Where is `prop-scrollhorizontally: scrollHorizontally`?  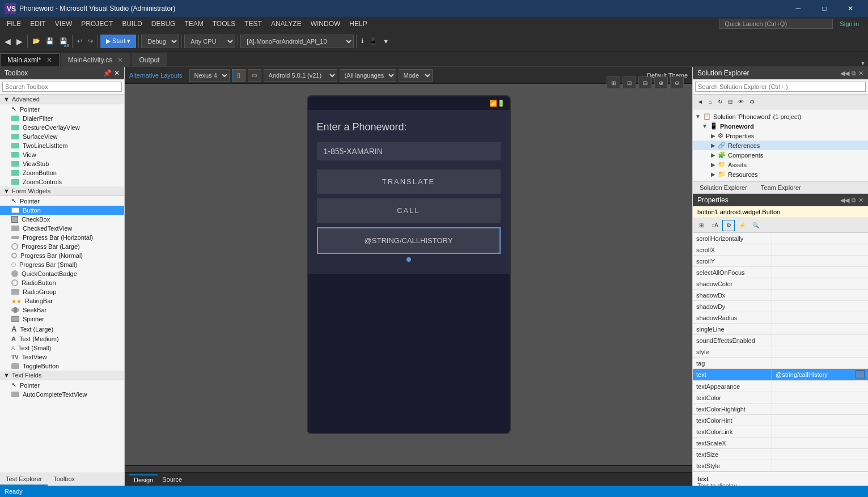 prop-scrollhorizontally: scrollHorizontally is located at coordinates (780, 239).